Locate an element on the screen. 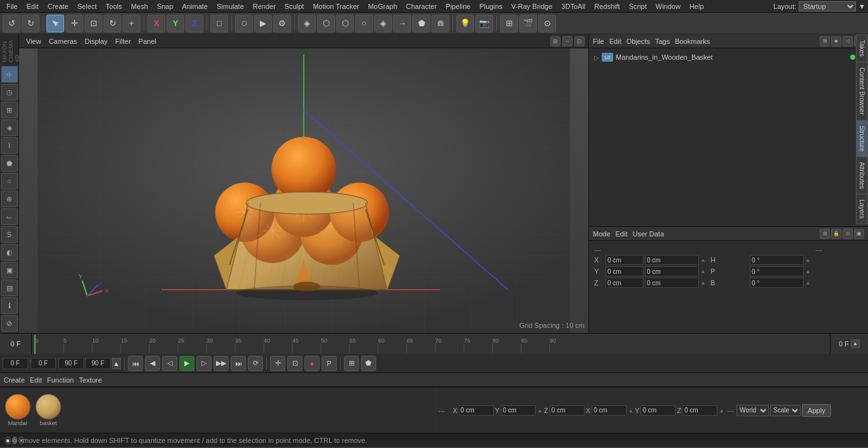  sphere-button: ○ is located at coordinates (364, 24).